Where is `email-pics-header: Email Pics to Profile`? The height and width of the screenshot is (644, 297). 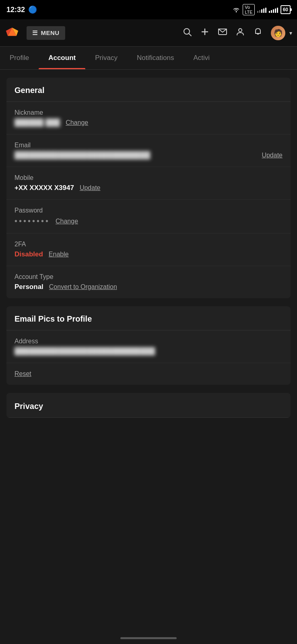 email-pics-header: Email Pics to Profile is located at coordinates (148, 318).